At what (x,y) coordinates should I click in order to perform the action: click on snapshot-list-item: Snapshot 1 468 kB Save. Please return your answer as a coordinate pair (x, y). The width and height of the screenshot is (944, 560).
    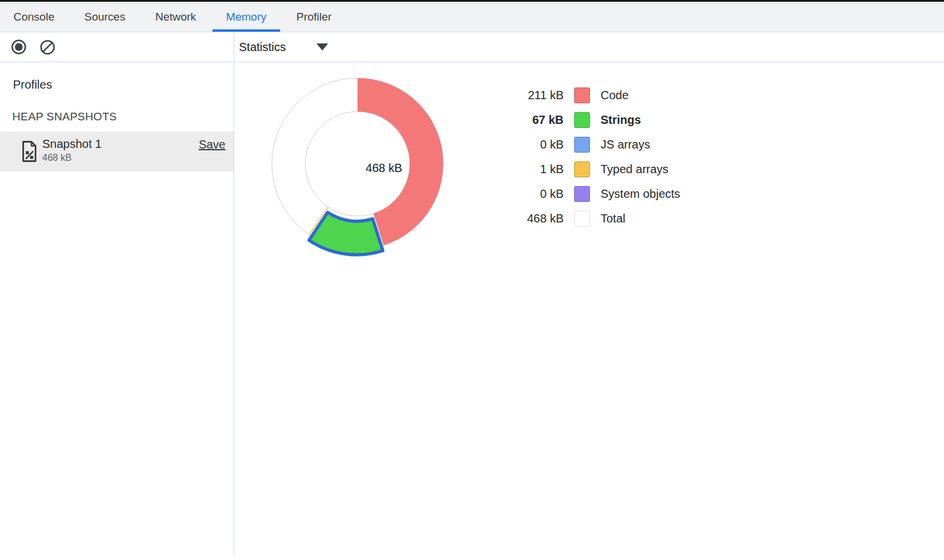
    Looking at the image, I should click on (117, 151).